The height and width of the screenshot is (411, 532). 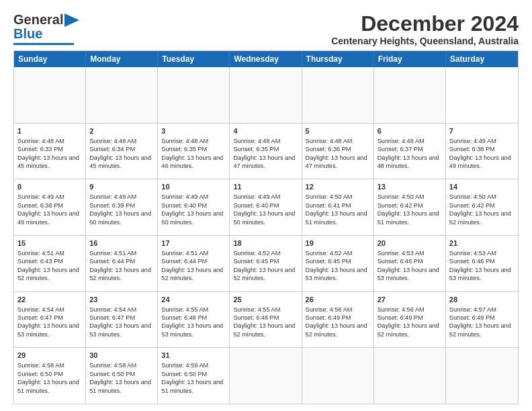 I want to click on cell-w2-d2: 2Sunrise: 4:48 AMSunset: 6:34 PMDaylight…, so click(x=122, y=152).